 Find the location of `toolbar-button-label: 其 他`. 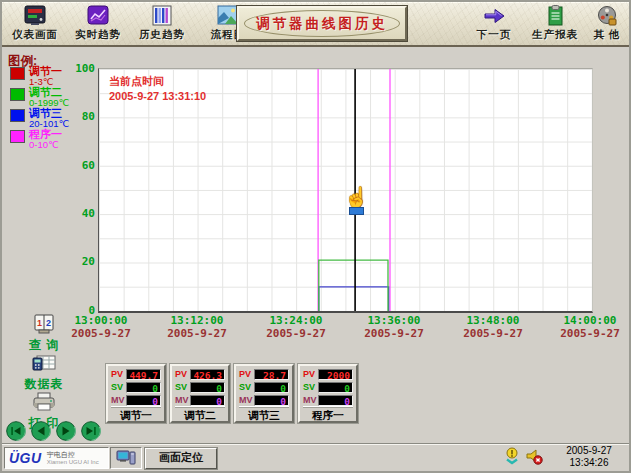

toolbar-button-label: 其 他 is located at coordinates (608, 35).